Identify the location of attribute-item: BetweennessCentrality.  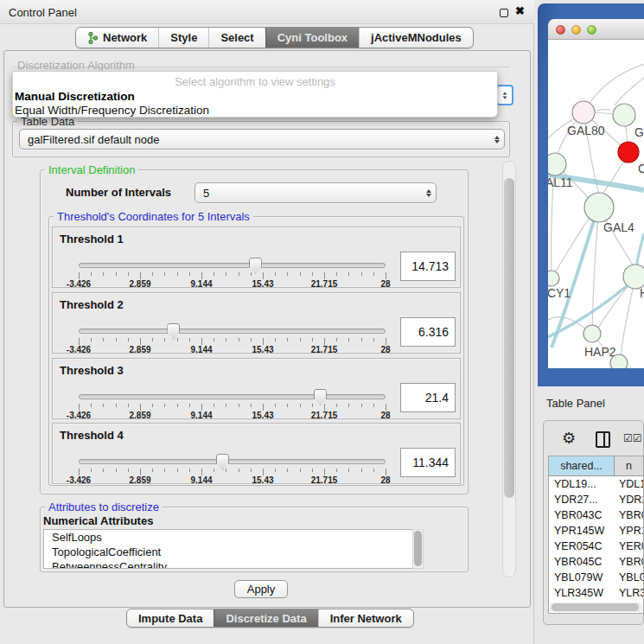
(233, 564).